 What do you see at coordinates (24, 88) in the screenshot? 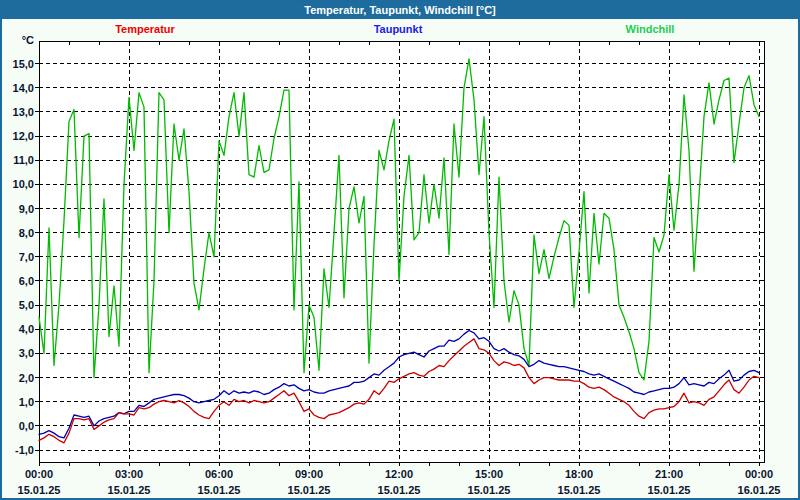
I see `y-tick-label: 14,0` at bounding box center [24, 88].